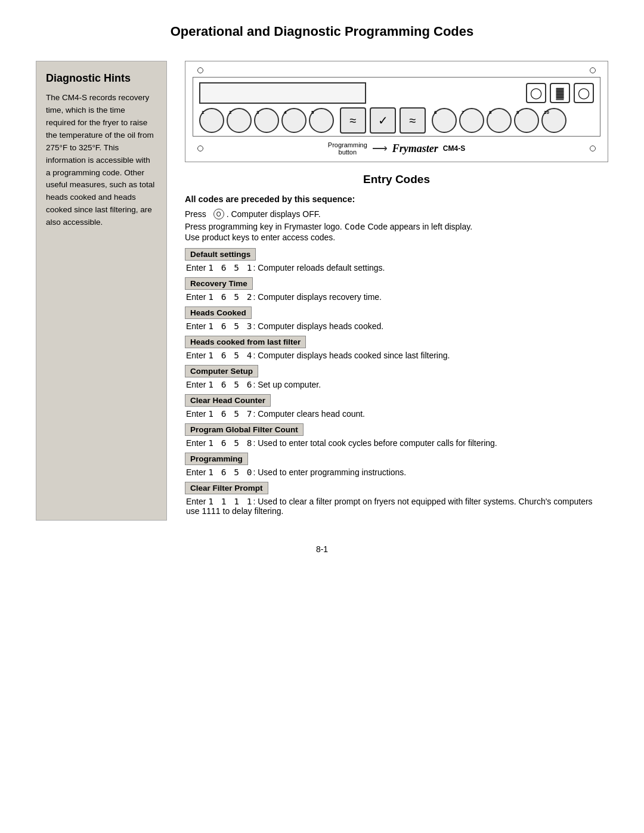 This screenshot has width=644, height=833. Describe the element at coordinates (397, 506) in the screenshot. I see `code-desc: Enter 1 1 1 1: Used to clear a filter pr…` at that location.